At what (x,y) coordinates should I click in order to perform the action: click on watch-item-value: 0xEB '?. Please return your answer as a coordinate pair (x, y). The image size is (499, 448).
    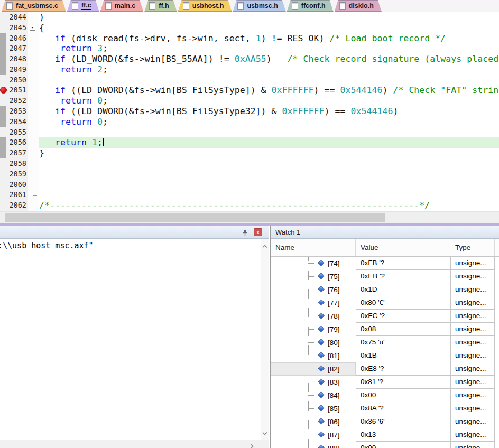
    Looking at the image, I should click on (403, 277).